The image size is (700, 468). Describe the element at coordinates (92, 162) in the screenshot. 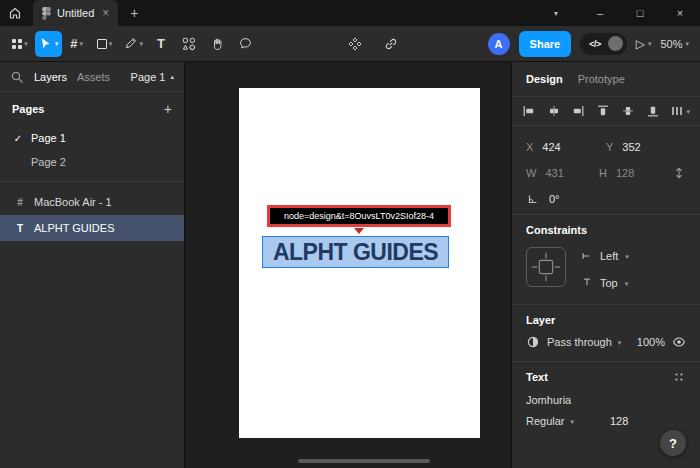

I see `page-list-item-2: Page 2` at that location.